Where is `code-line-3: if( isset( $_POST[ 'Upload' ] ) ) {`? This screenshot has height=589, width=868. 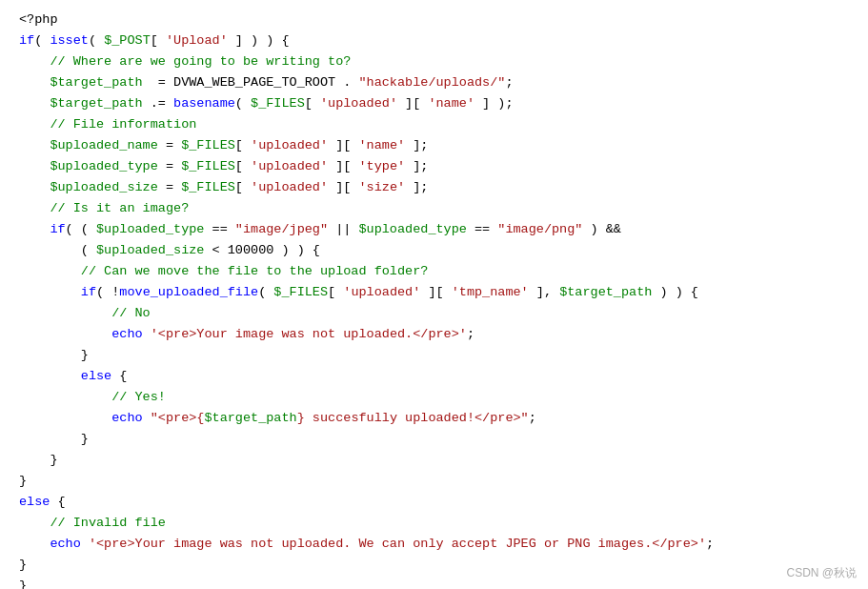
code-line-3: if( isset( $_POST[ 'Upload' ] ) ) { is located at coordinates (434, 41).